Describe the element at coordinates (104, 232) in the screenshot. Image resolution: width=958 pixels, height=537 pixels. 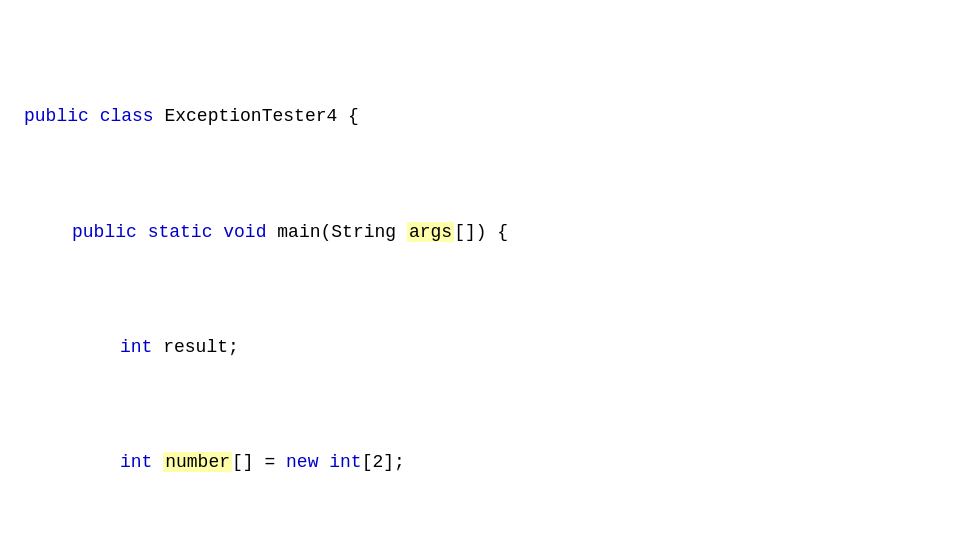
I see `keyword-public2: public` at that location.